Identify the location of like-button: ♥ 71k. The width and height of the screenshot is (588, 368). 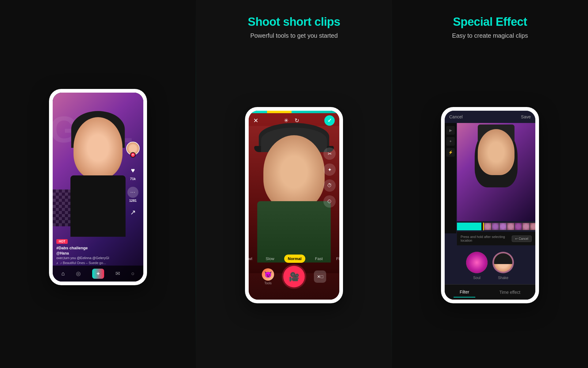
(133, 173).